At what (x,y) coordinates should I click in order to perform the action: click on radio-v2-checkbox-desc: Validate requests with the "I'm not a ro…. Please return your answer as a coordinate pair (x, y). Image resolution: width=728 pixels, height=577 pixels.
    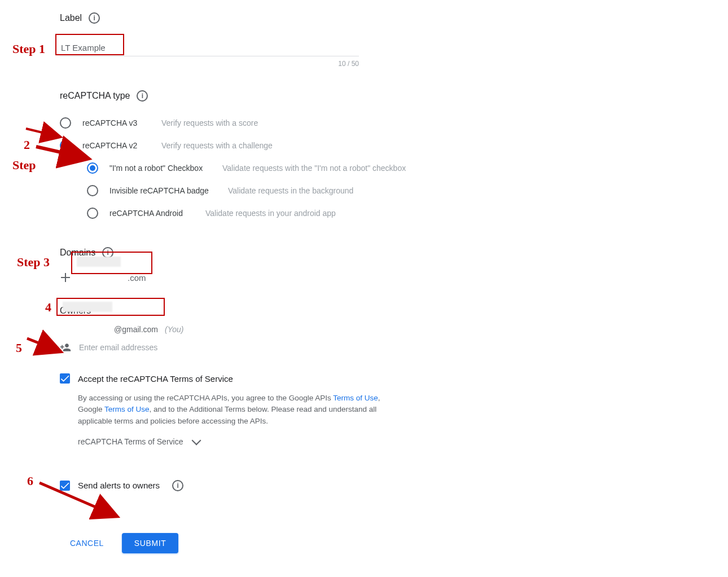
    Looking at the image, I should click on (314, 168).